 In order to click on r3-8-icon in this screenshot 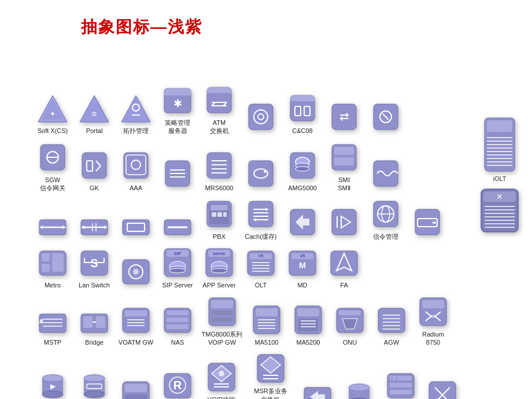, I will do `click(344, 222)`.